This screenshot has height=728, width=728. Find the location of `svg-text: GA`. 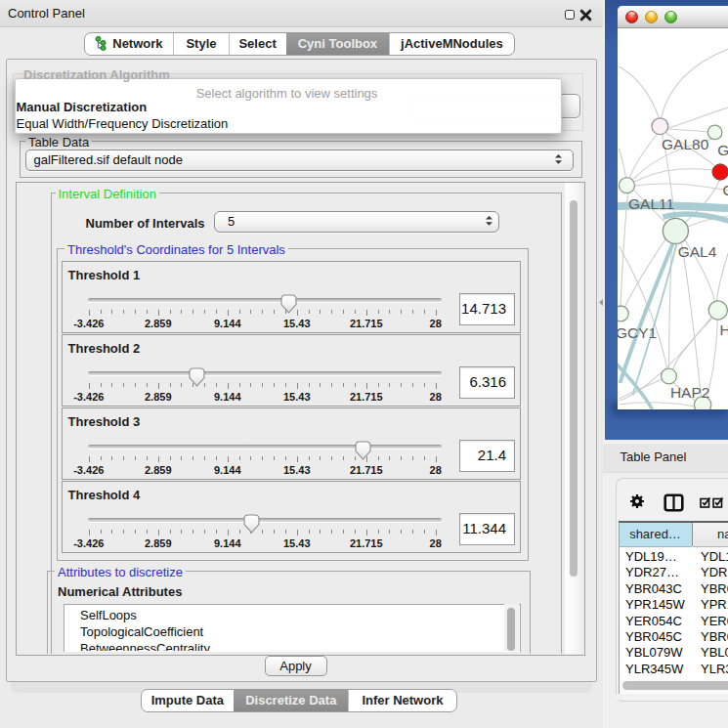

svg-text: GA is located at coordinates (723, 150).